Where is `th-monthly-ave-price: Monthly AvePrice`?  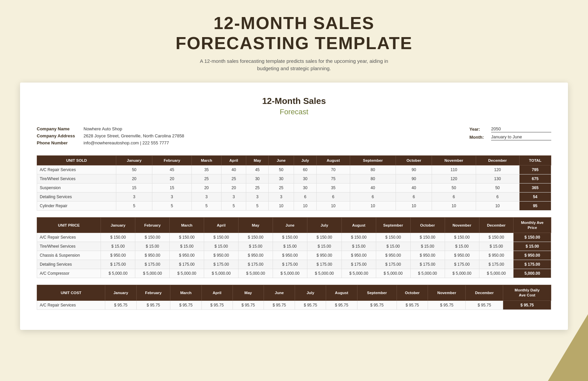 th-monthly-ave-price: Monthly AvePrice is located at coordinates (533, 225).